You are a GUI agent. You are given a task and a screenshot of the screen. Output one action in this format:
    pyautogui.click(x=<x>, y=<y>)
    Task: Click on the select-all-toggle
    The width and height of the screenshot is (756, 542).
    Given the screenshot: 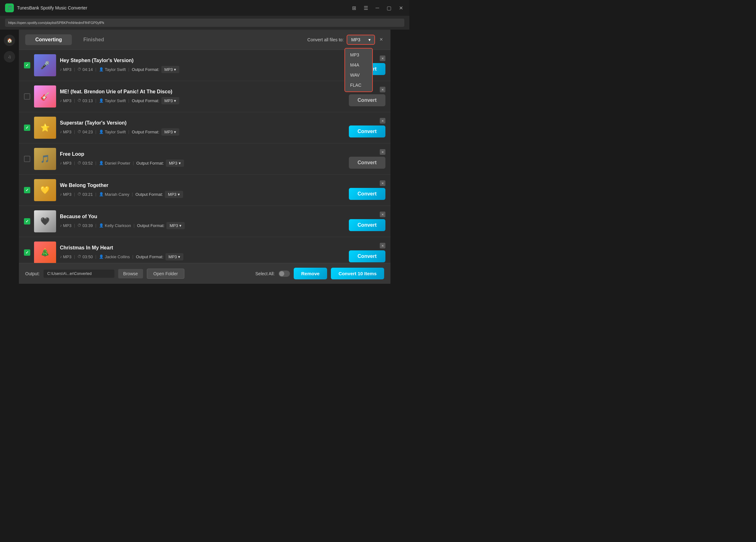 What is the action you would take?
    pyautogui.click(x=284, y=274)
    